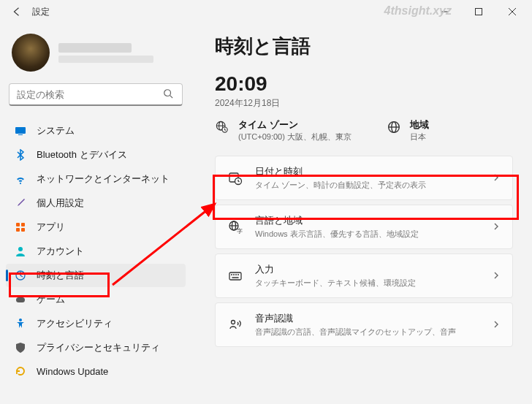 This screenshot has height=404, width=532. What do you see at coordinates (373, 234) in the screenshot?
I see `card-sub: Windows 表示言語、優先する言語、地域設定` at bounding box center [373, 234].